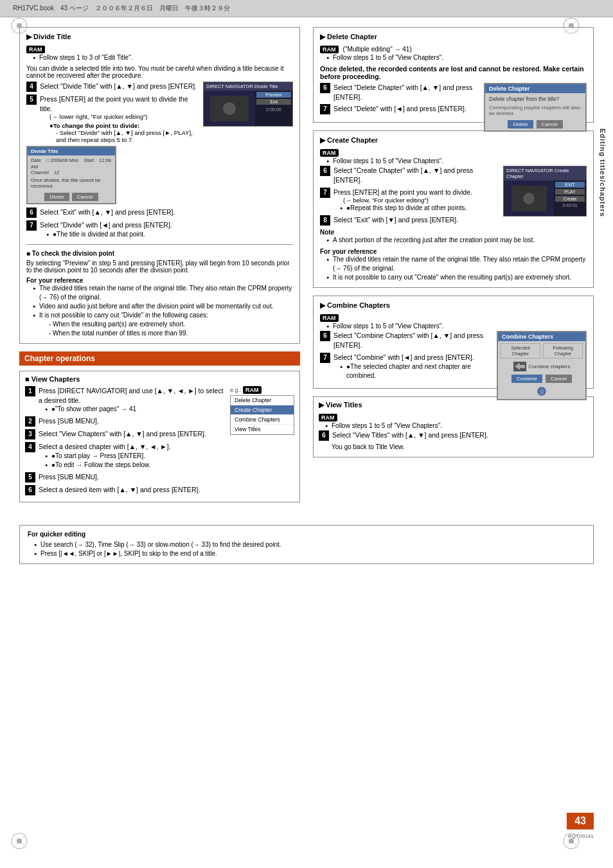 Image resolution: width=613 pixels, height=868 pixels. I want to click on cc-ss-btns: EXIT PLAY Create 0:43:01, so click(570, 198).